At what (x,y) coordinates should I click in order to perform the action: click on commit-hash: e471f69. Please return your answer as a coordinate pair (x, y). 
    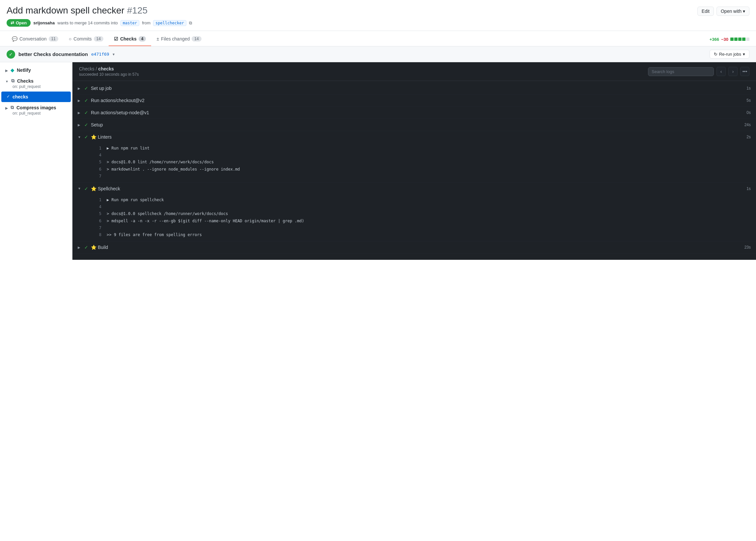
    Looking at the image, I should click on (100, 54).